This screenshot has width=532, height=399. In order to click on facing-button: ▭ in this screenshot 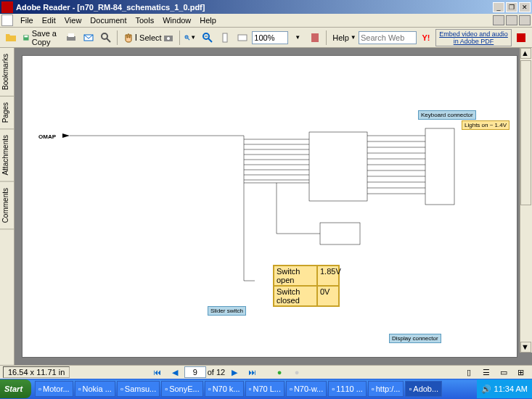, I will do `click(504, 372)`.